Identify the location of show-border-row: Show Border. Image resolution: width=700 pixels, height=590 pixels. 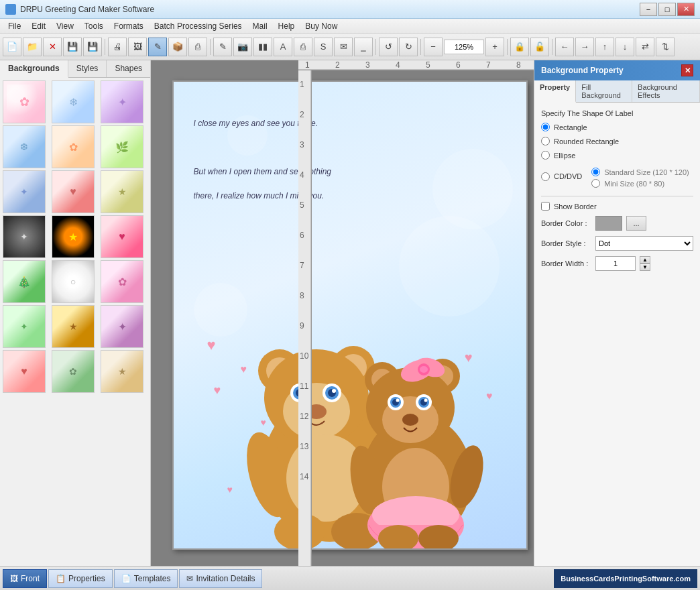
(617, 206).